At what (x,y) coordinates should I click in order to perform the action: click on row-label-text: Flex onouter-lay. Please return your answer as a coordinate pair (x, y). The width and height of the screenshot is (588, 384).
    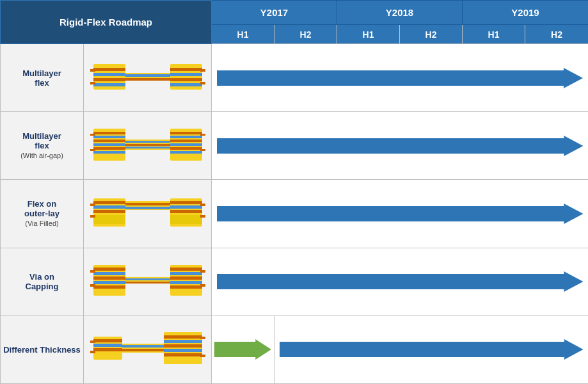
    Looking at the image, I should click on (42, 209).